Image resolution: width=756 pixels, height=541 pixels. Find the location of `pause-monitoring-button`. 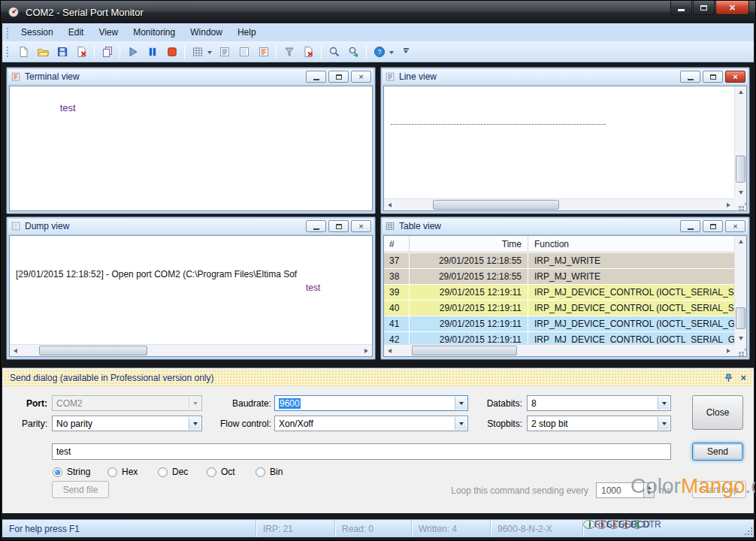

pause-monitoring-button is located at coordinates (152, 52).